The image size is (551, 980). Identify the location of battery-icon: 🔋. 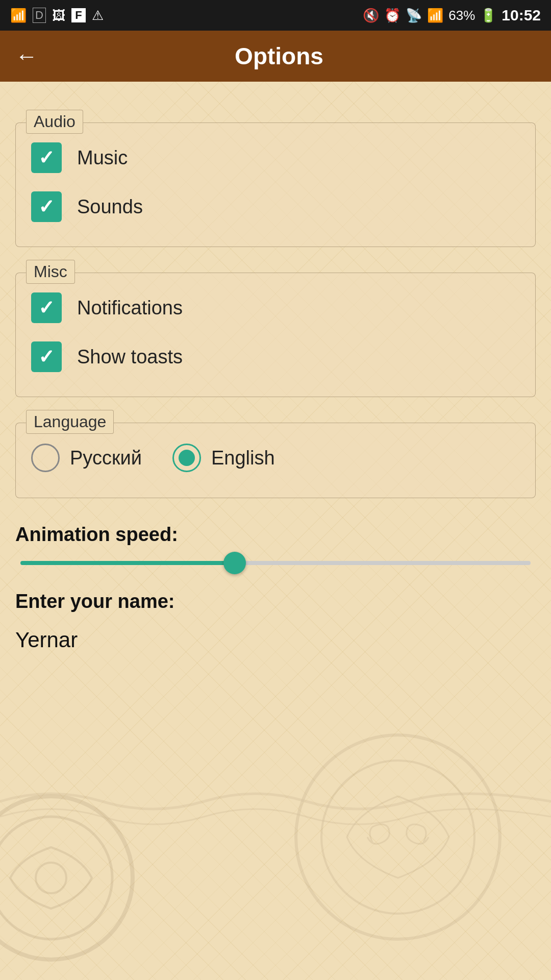
(488, 15).